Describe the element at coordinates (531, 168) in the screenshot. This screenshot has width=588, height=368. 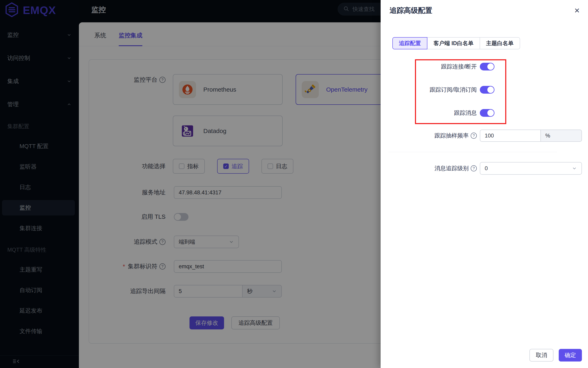
I see `trace-level-select: 0` at that location.